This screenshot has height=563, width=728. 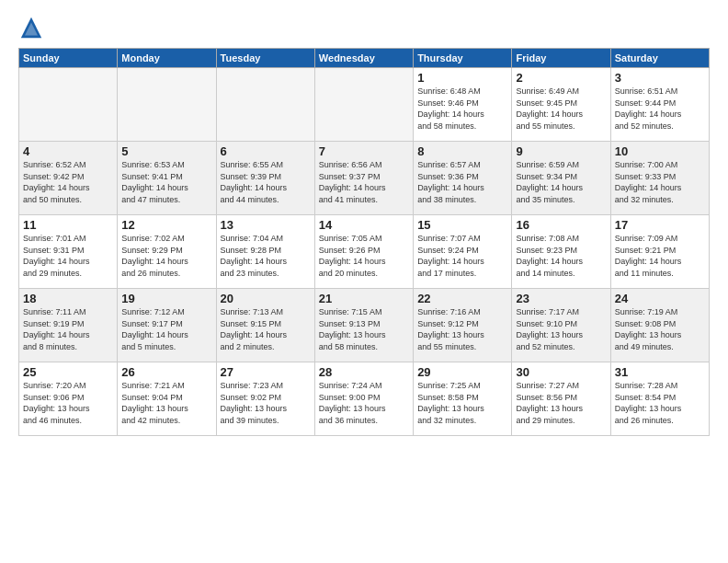 What do you see at coordinates (265, 252) in the screenshot?
I see `calendar-cell: 13Sunrise: 7:04 AM Sunset: 9:28 PM Dayli…` at bounding box center [265, 252].